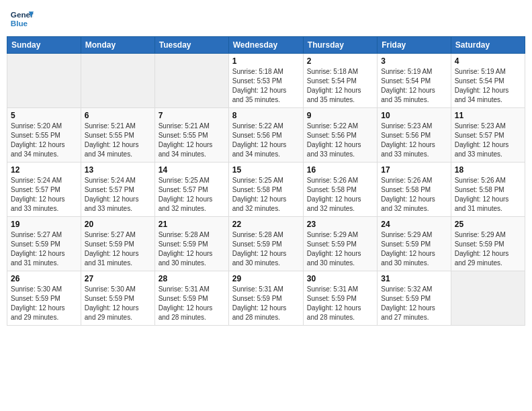 This screenshot has width=532, height=411. Describe the element at coordinates (414, 140) in the screenshot. I see `day-info: Sunrise: 5:23 AM Sunset: 5:56 PM Dayligh…` at that location.